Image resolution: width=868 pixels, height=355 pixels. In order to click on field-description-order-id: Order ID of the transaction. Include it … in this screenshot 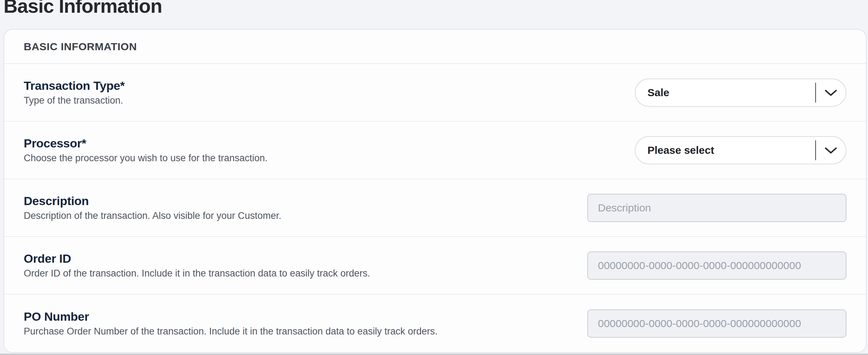, I will do `click(197, 274)`.